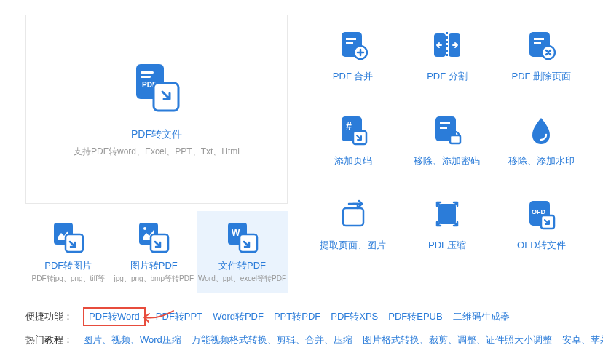 The height and width of the screenshot is (364, 603). What do you see at coordinates (68, 237) in the screenshot?
I see `pdf-to-image-icon` at bounding box center [68, 237].